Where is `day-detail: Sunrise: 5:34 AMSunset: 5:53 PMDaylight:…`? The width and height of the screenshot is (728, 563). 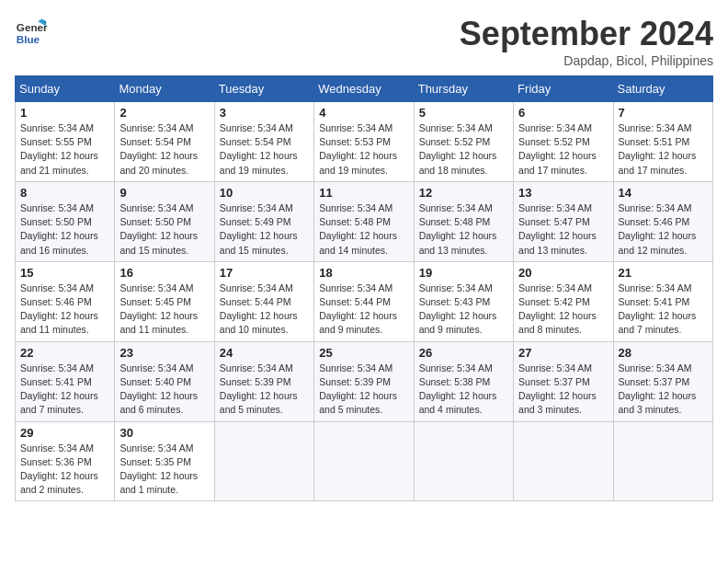
day-detail: Sunrise: 5:34 AMSunset: 5:53 PMDaylight:… is located at coordinates (364, 149).